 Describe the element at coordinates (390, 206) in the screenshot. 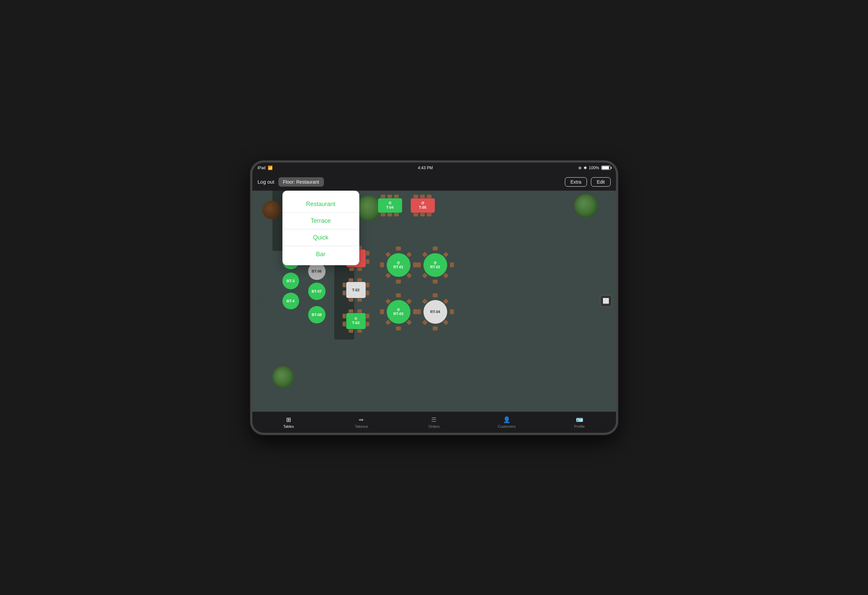

I see `table-T-04: ⏱ T-04` at that location.